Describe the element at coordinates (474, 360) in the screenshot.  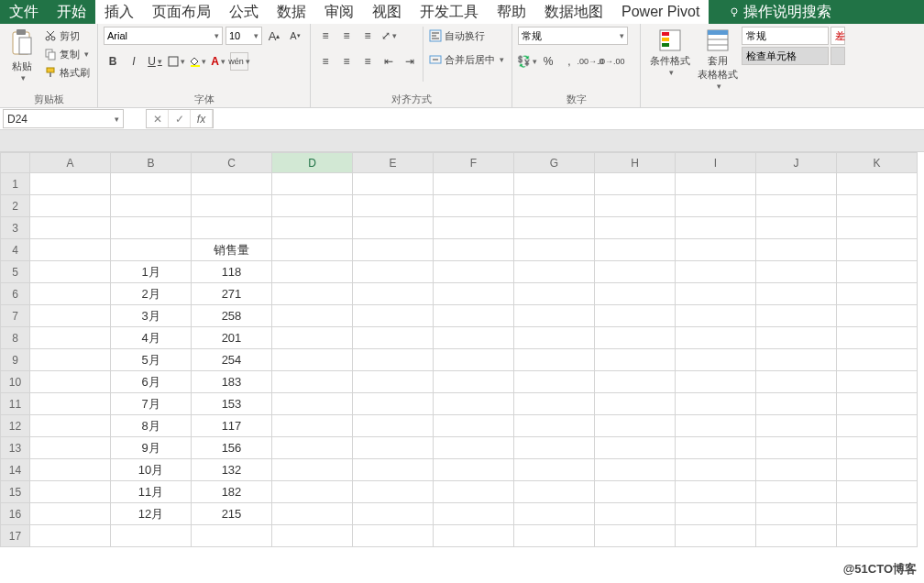
I see `cell-F9` at that location.